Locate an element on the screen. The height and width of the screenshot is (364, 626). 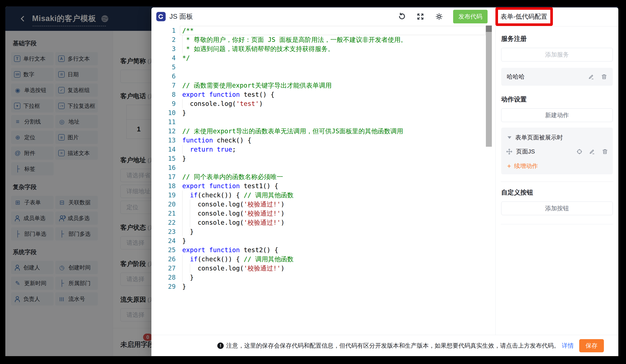
code-line: 3 * 如遇到问题，请联系销帮帮的技术支持获得服务。 is located at coordinates (323, 49).